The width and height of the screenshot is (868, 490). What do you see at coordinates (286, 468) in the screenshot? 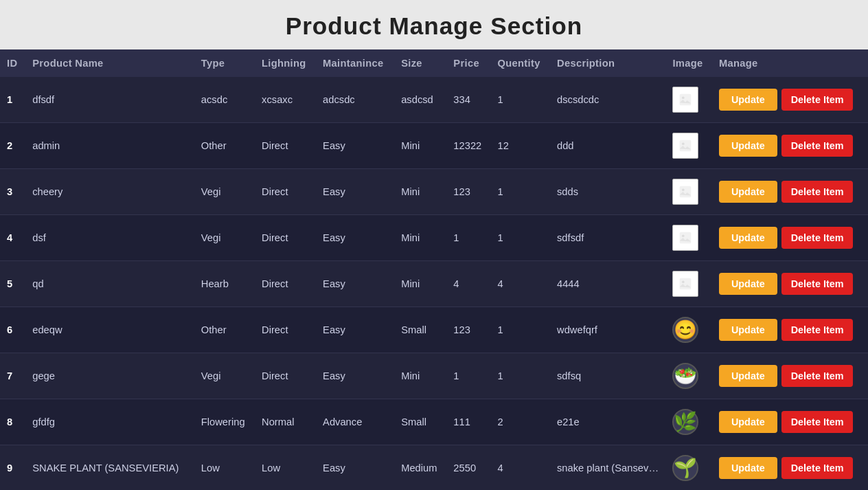
I see `cell-lightning: Low` at bounding box center [286, 468].